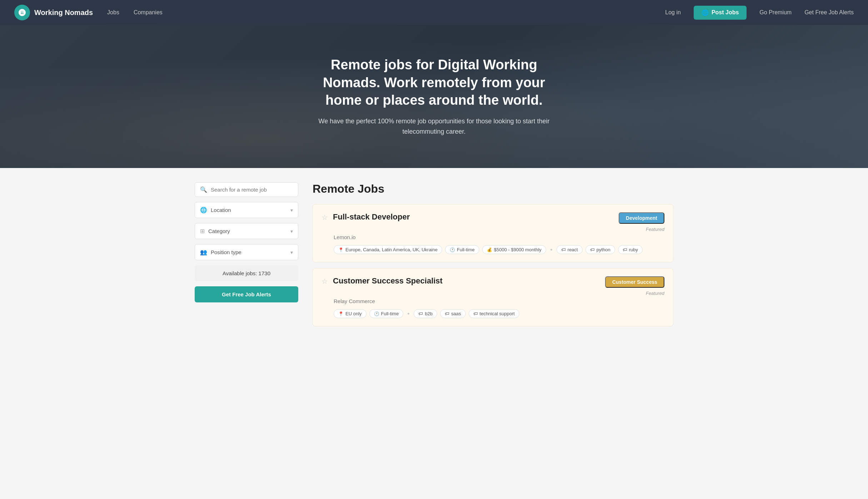 The height and width of the screenshot is (499, 868). I want to click on nav-login-link: Log in, so click(673, 13).